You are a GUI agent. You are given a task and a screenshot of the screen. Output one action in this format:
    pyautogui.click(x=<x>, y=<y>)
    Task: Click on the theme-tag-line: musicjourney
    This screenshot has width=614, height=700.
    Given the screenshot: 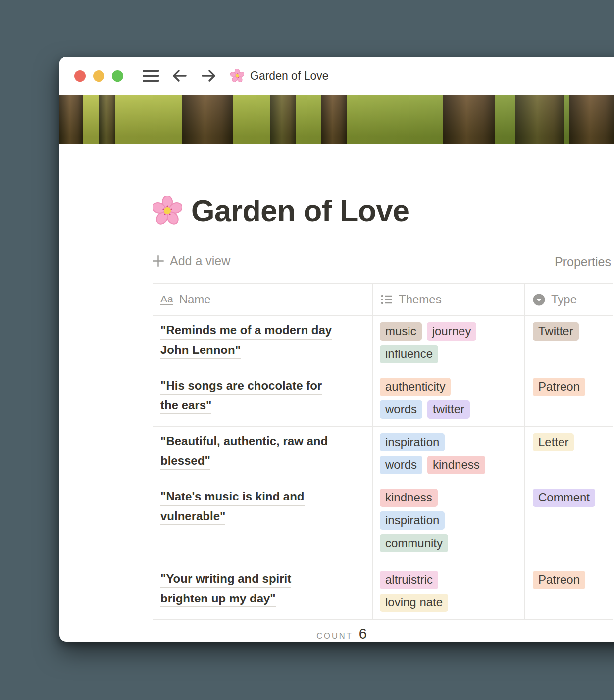 What is the action you would take?
    pyautogui.click(x=450, y=332)
    